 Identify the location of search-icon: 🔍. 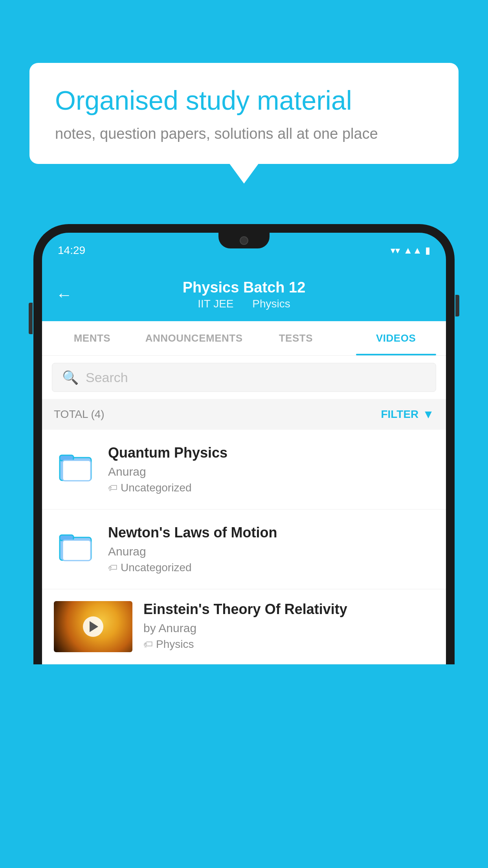
(70, 377).